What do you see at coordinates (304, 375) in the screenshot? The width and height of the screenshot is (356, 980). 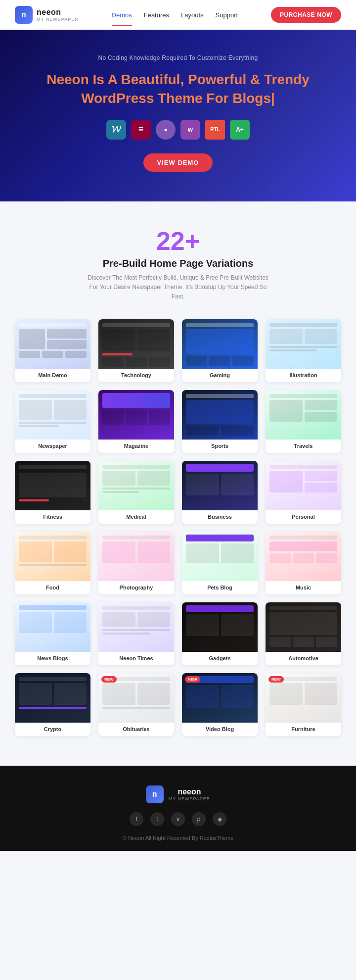 I see `demo-label: Illustration` at bounding box center [304, 375].